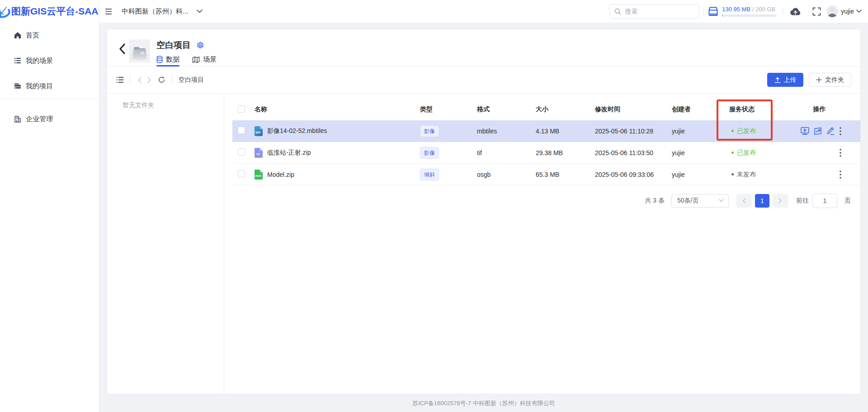 The height and width of the screenshot is (412, 868). I want to click on file-type-icon-tif: TIF, so click(259, 153).